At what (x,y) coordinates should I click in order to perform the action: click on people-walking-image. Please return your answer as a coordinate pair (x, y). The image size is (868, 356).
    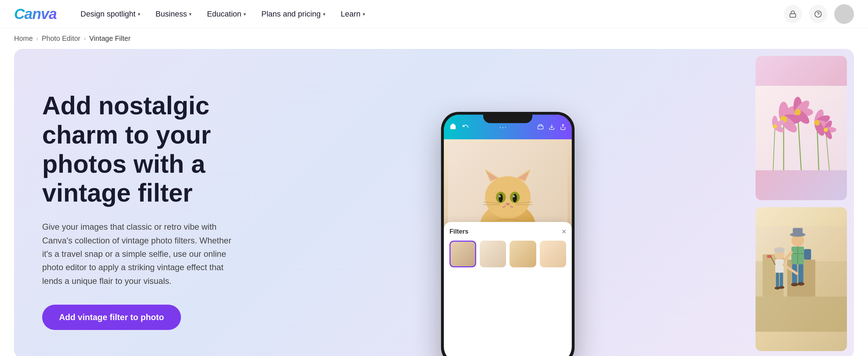
    Looking at the image, I should click on (801, 279).